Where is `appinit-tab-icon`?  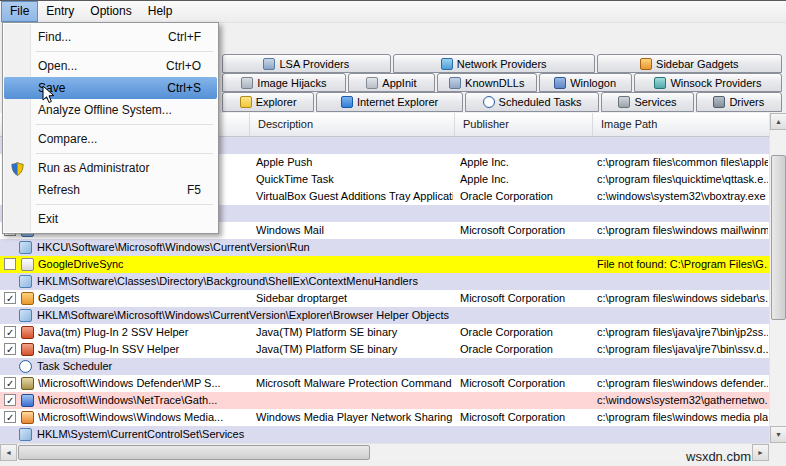 appinit-tab-icon is located at coordinates (372, 83).